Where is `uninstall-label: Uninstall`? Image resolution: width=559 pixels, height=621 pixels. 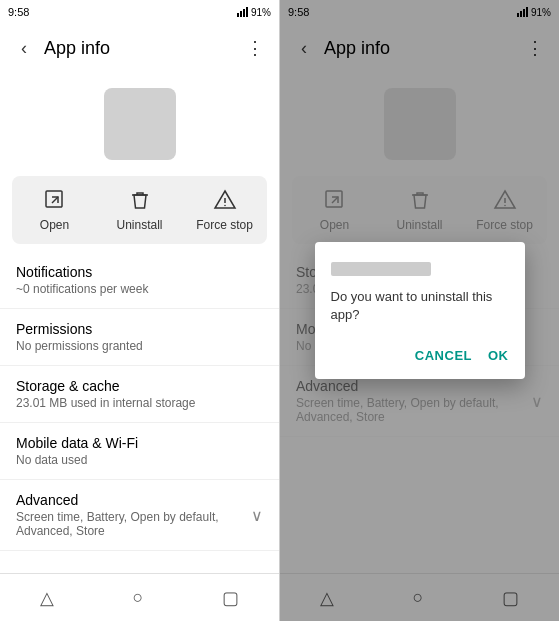
uninstall-label: Uninstall is located at coordinates (139, 225).